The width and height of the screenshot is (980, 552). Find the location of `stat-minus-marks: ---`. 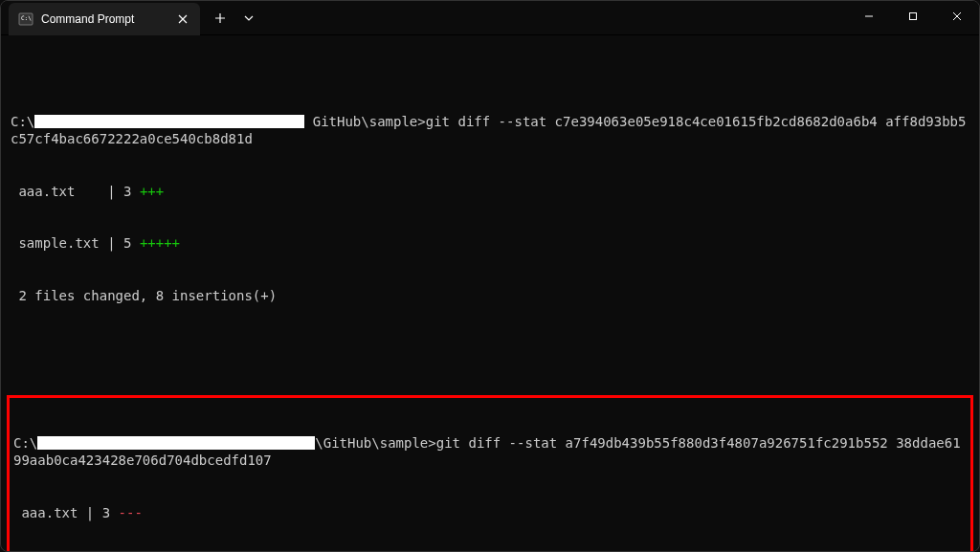

stat-minus-marks: --- is located at coordinates (130, 513).